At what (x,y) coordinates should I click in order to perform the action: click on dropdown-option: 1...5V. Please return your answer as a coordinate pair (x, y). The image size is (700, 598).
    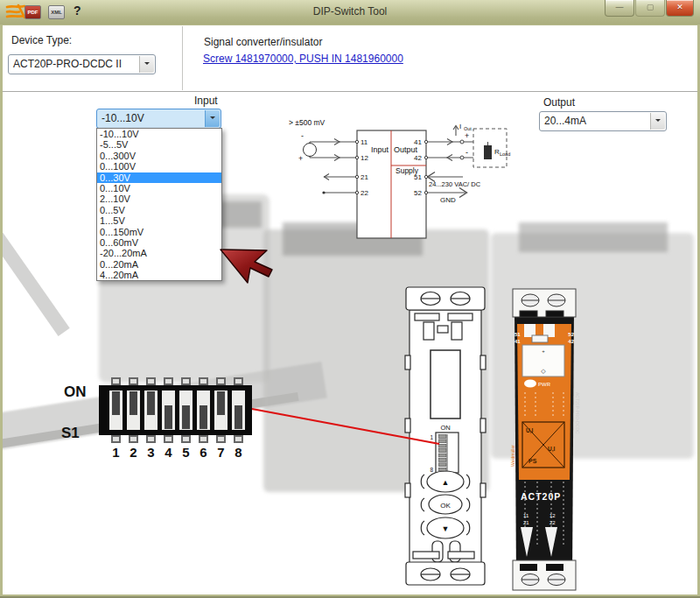
    Looking at the image, I should click on (159, 221).